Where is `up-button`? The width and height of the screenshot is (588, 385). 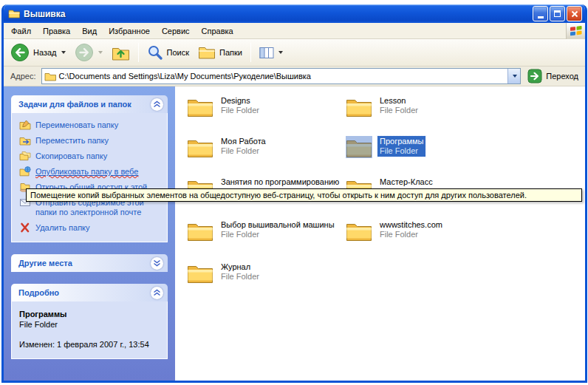 up-button is located at coordinates (121, 53).